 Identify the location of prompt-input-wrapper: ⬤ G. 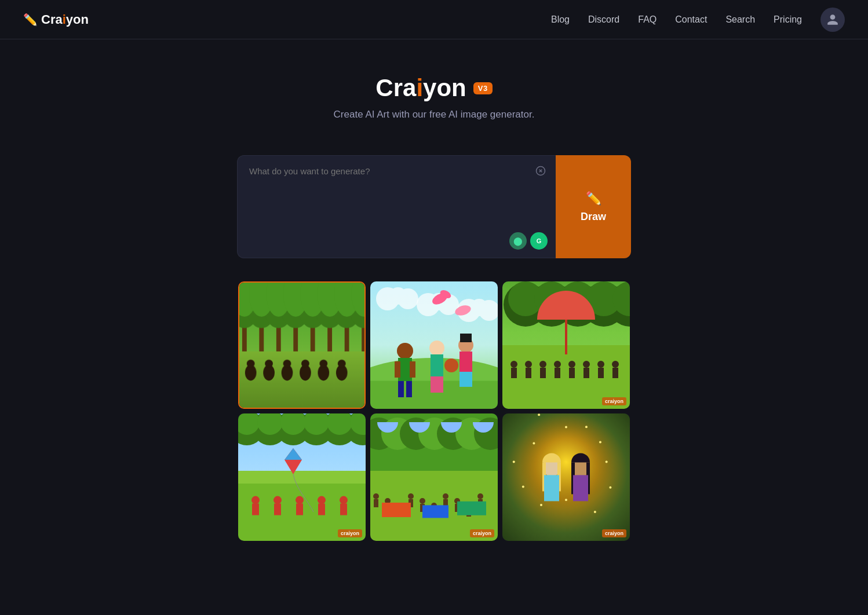
(396, 207).